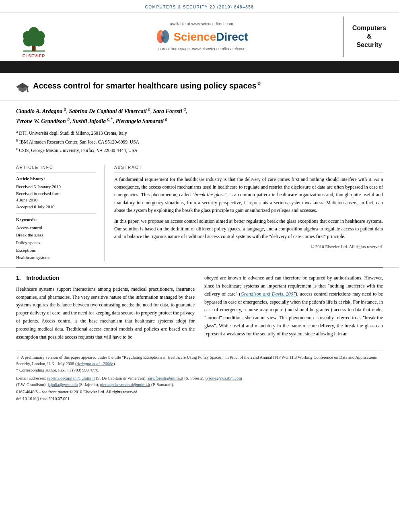 The height and width of the screenshot is (532, 399). I want to click on journal-header-text: COMPUTERS & SECURITY 29 (2010) 848–858, so click(200, 7).